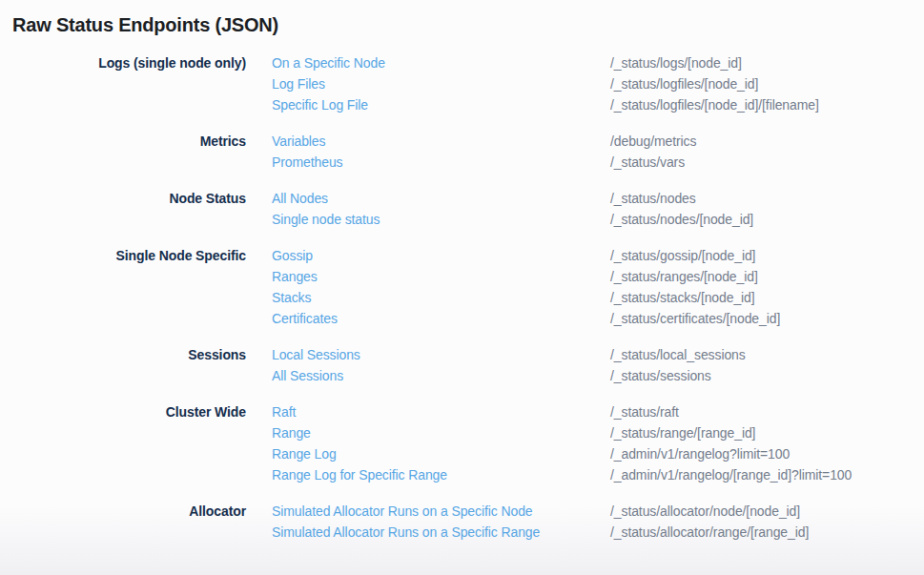 The height and width of the screenshot is (575, 924). What do you see at coordinates (441, 141) in the screenshot?
I see `endpoint-link: Variables` at bounding box center [441, 141].